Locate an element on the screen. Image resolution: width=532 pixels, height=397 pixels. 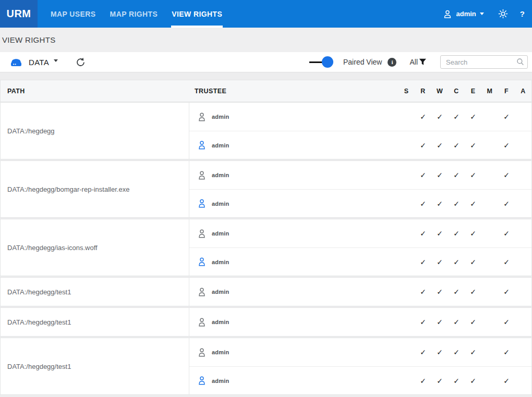
paired-view-label: Paired View is located at coordinates (362, 62).